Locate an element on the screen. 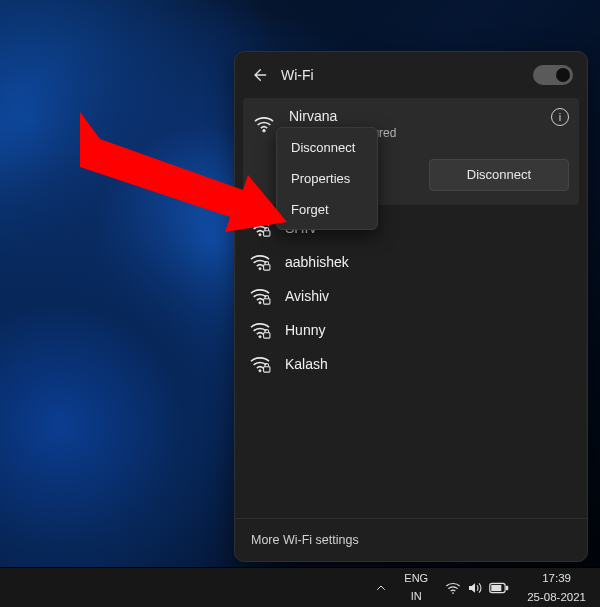 The height and width of the screenshot is (607, 600). volume-icon is located at coordinates (475, 588).